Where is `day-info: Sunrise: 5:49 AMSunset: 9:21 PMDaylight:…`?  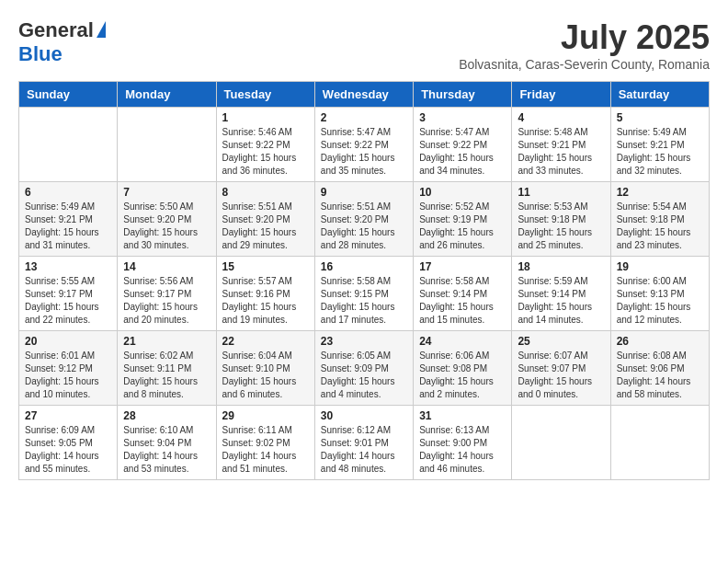
day-info: Sunrise: 5:49 AMSunset: 9:21 PMDaylight:… is located at coordinates (68, 226).